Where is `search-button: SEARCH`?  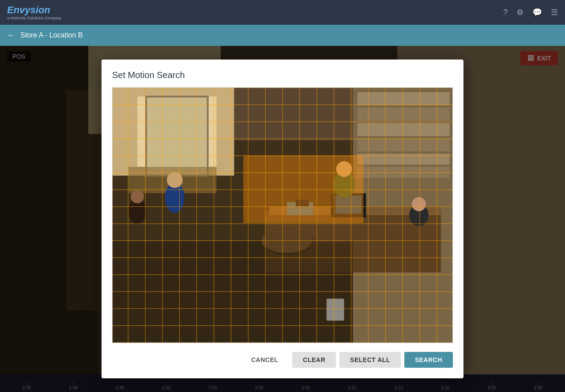
search-button: SEARCH is located at coordinates (429, 360).